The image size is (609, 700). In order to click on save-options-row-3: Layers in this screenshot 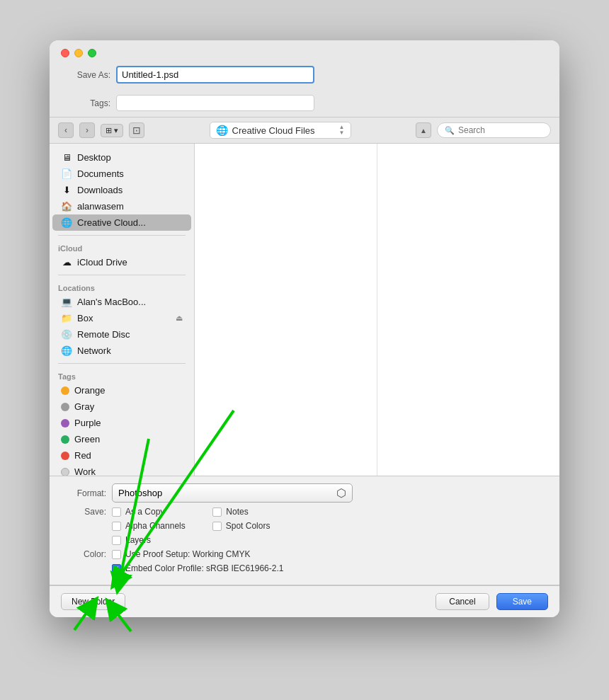, I will do `click(304, 540)`.